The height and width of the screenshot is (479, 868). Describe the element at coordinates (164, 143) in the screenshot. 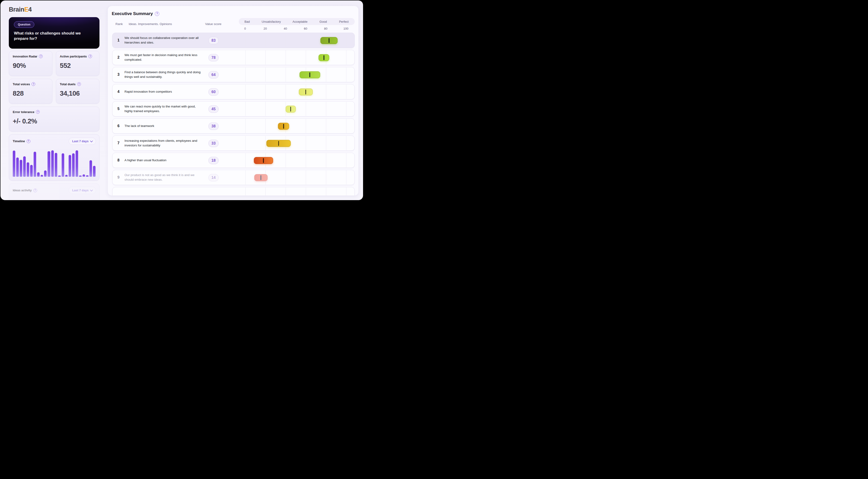

I see `row-idea-text: Increasing expectations from clients, em…` at that location.